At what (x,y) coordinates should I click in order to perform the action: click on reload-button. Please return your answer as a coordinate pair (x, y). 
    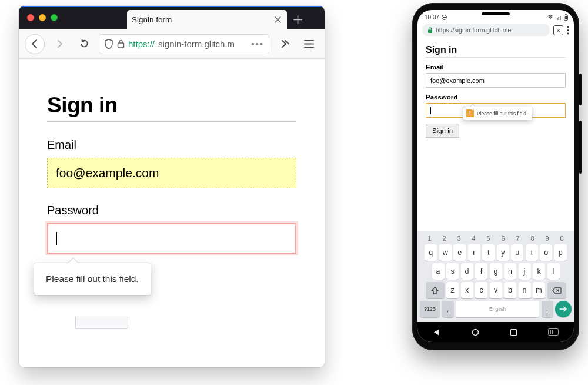
    Looking at the image, I should click on (84, 44).